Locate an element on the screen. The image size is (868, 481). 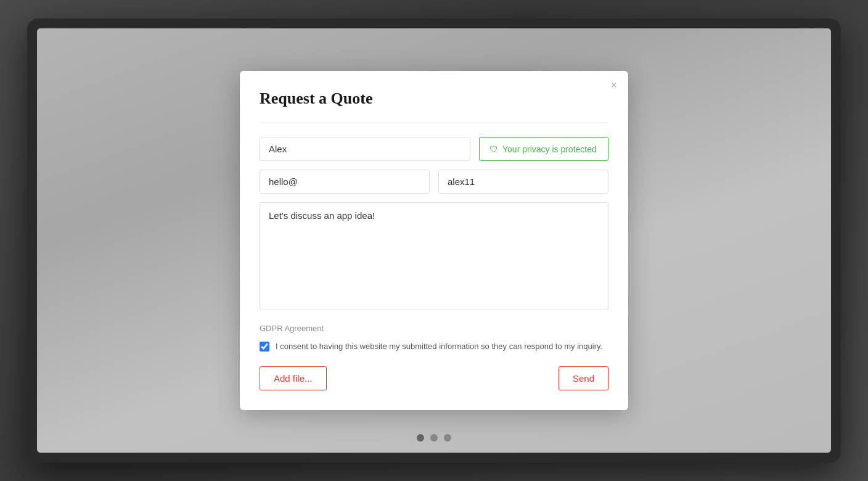
form-row-email is located at coordinates (434, 181).